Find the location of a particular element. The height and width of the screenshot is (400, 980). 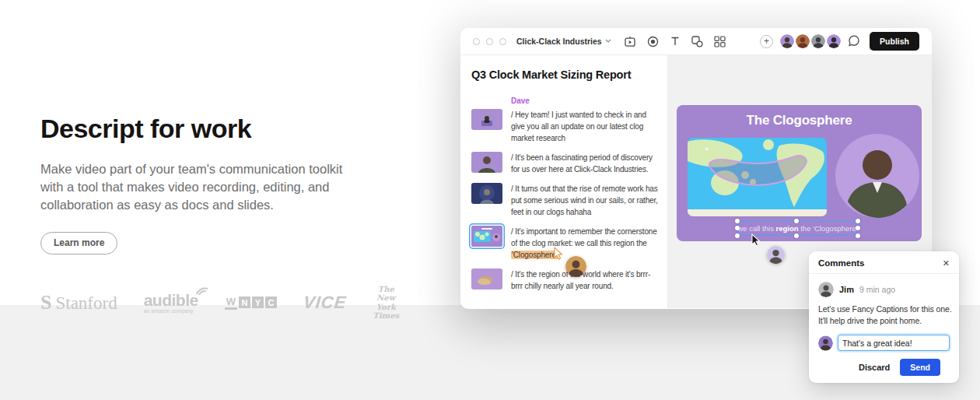

thumbnail-space-scene is located at coordinates (487, 193).